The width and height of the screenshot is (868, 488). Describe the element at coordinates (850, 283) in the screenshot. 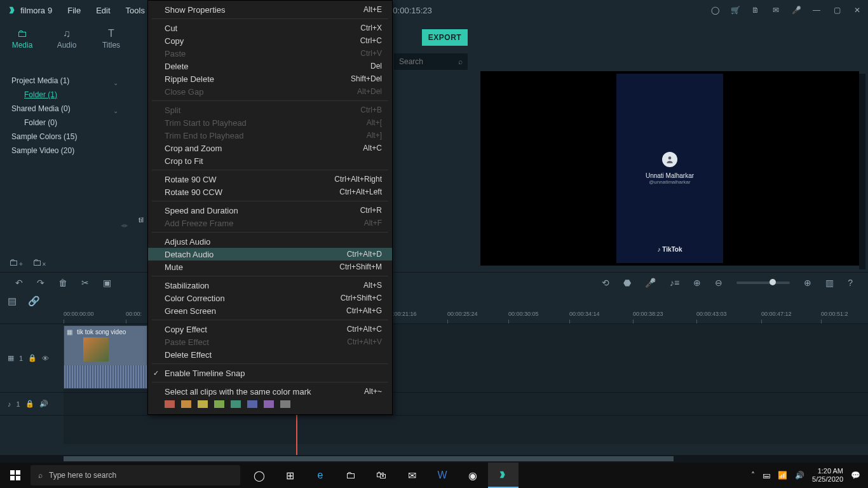

I see `help-button: ?` at that location.